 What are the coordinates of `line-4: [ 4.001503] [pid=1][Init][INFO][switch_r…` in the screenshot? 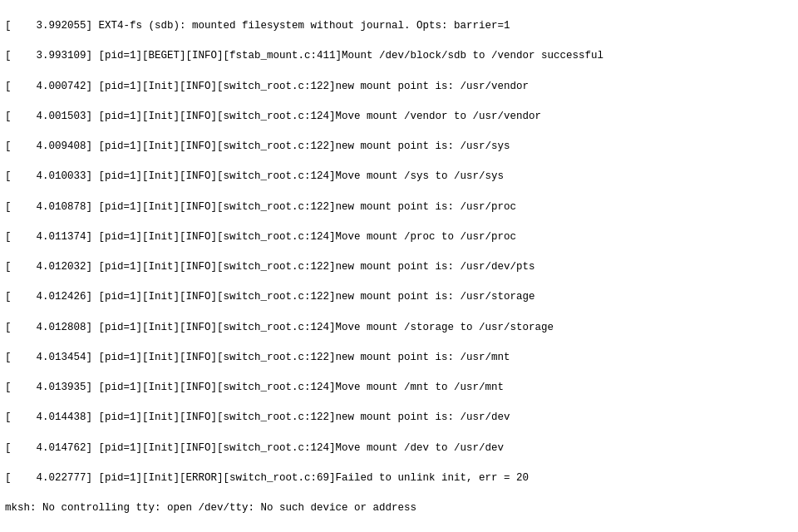 It's located at (399, 116).